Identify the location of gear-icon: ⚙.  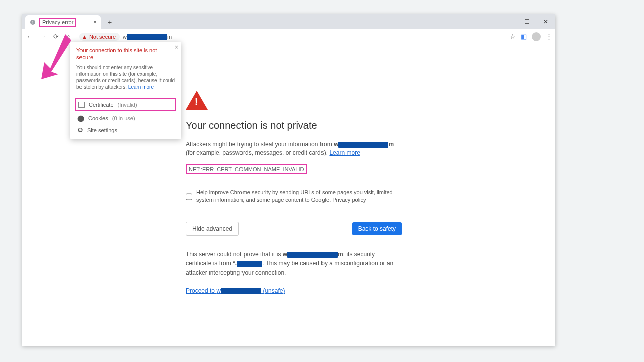
(80, 130).